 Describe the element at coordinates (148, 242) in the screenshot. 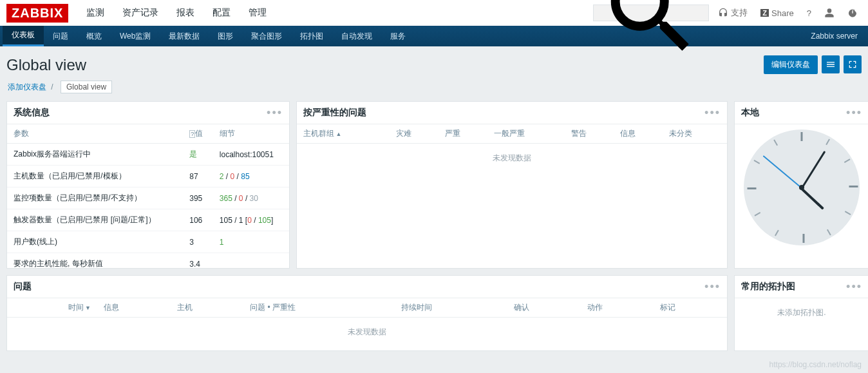

I see `sysinfo-row: 用户数(线上)31` at that location.